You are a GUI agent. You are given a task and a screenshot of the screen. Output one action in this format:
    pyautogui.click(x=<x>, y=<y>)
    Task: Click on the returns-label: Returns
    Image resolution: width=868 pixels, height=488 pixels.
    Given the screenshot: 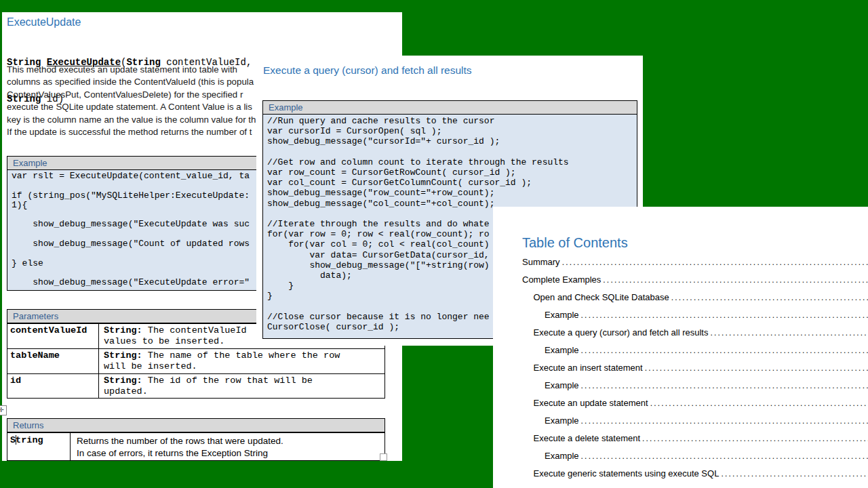 What is the action you would take?
    pyautogui.click(x=28, y=426)
    